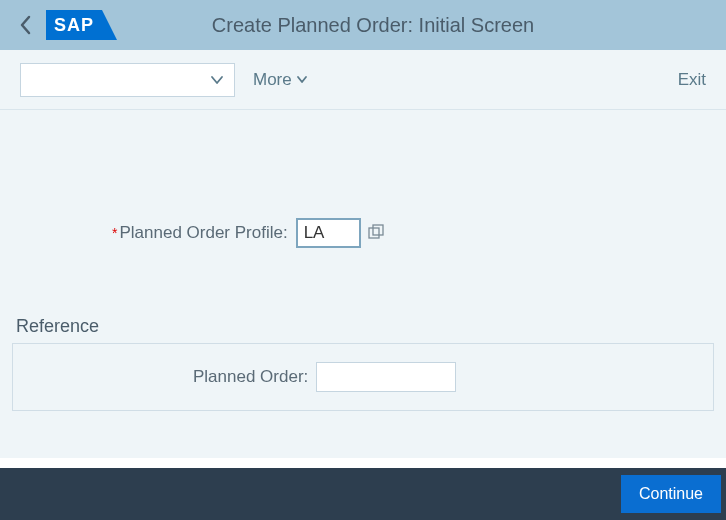 The width and height of the screenshot is (726, 520). What do you see at coordinates (114, 233) in the screenshot?
I see `required-indicator: *` at bounding box center [114, 233].